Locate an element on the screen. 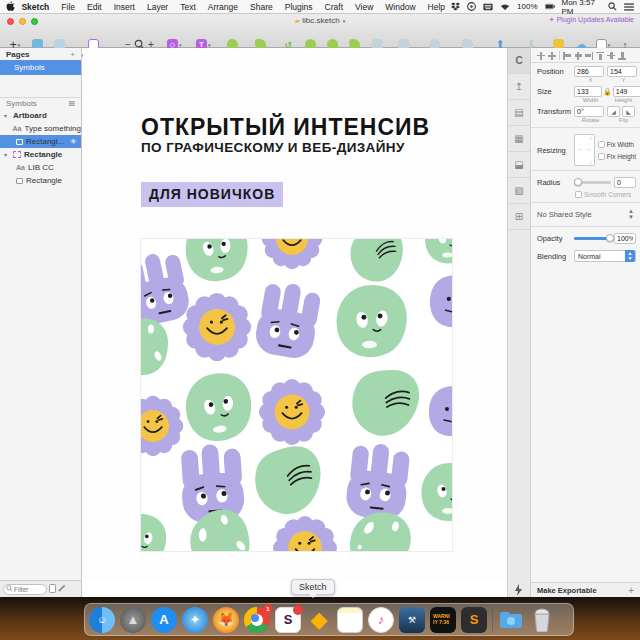 This screenshot has width=640, height=640. apple-menu-icon is located at coordinates (10, 7).